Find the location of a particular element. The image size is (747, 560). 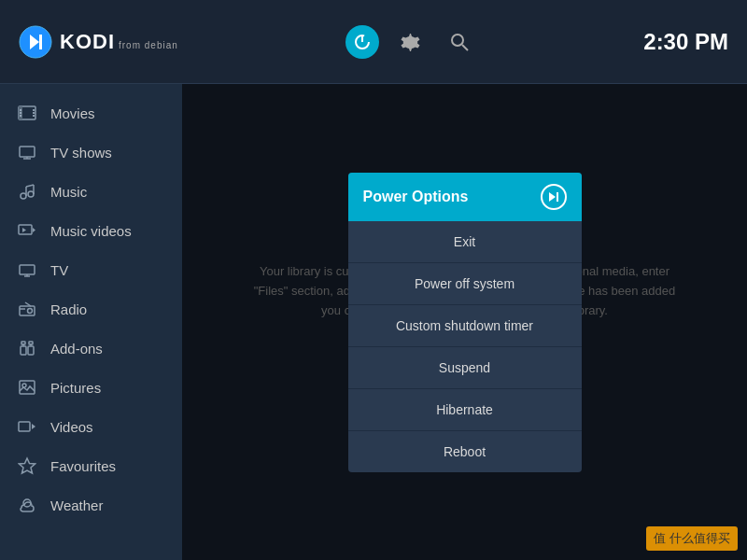

sidebar-item-radio: Radio is located at coordinates (92, 309).